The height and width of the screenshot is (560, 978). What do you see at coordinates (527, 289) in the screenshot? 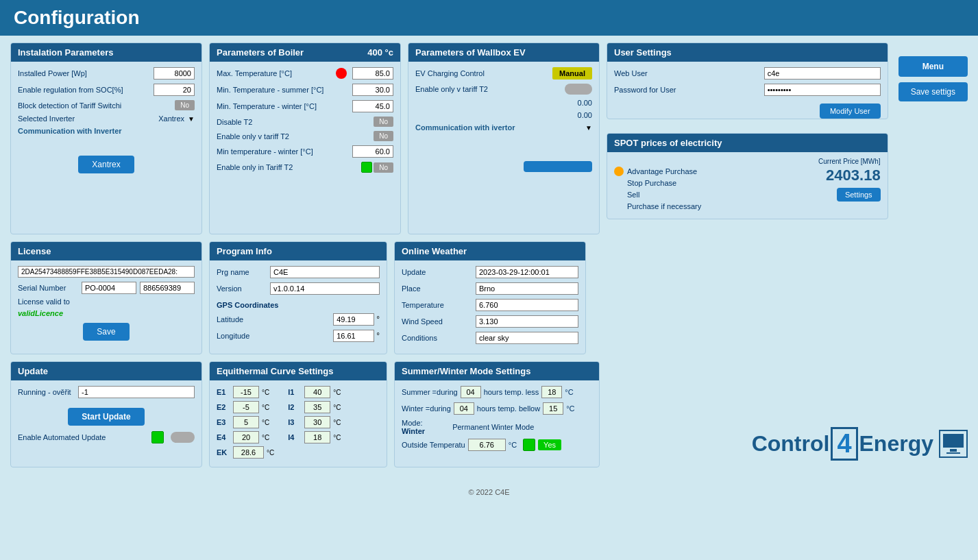
I see `place-input` at bounding box center [527, 289].